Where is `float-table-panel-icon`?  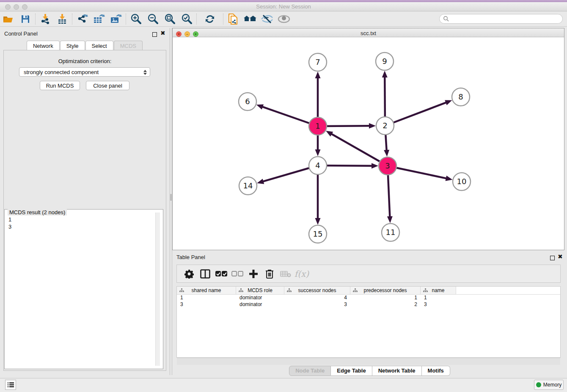 float-table-panel-icon is located at coordinates (553, 258).